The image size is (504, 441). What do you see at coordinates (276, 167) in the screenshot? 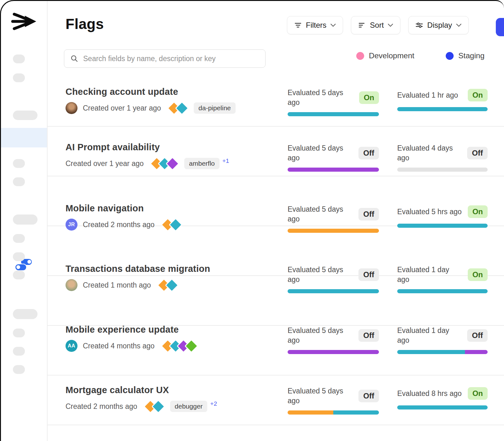
I see `flag-row: AI Prompt availability Created over 1 ye…` at bounding box center [276, 167].